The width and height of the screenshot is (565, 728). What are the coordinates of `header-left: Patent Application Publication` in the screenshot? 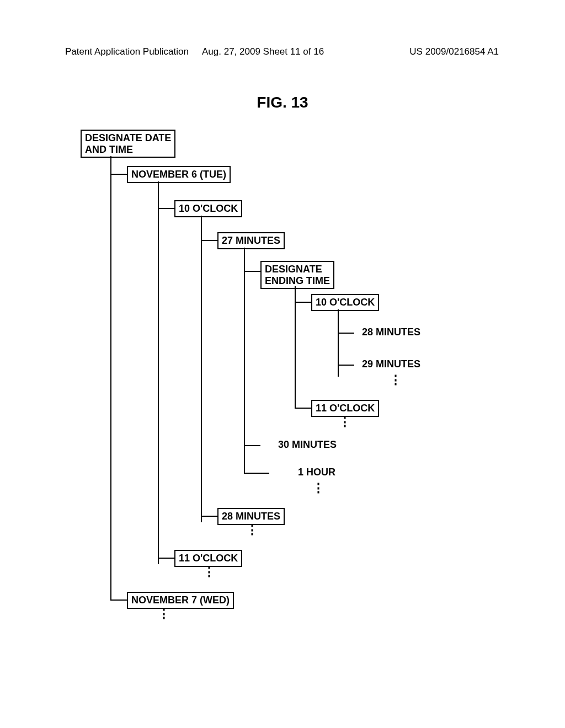 It's located at (127, 52).